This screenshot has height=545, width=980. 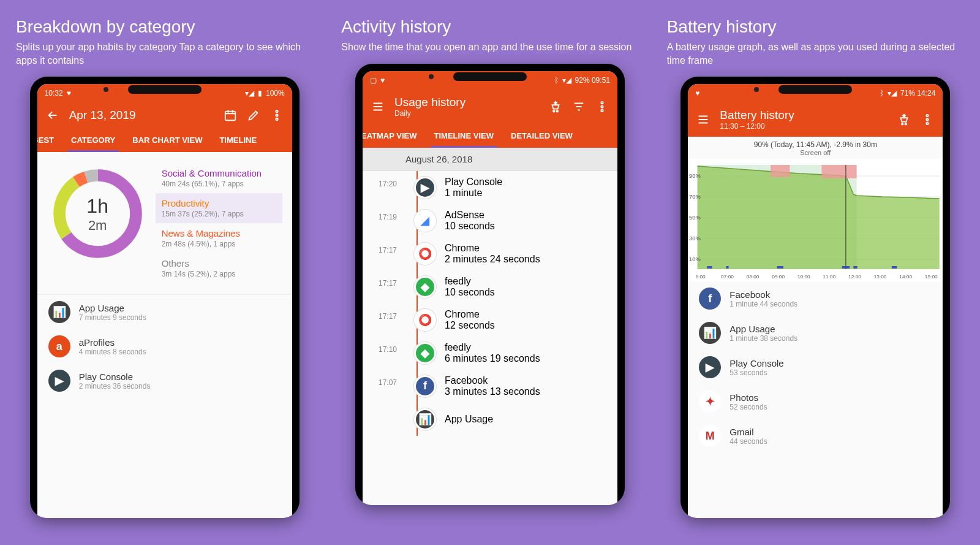 What do you see at coordinates (710, 436) in the screenshot?
I see `app-icon: M` at bounding box center [710, 436].